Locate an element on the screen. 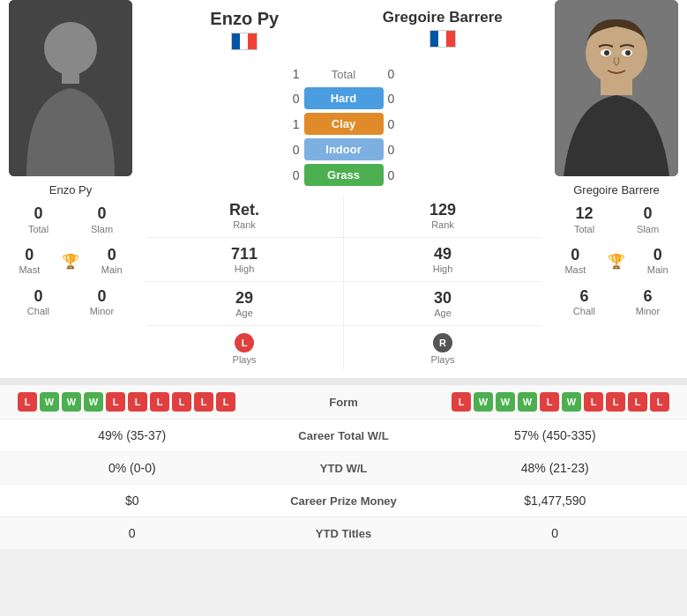 This screenshot has height=616, width=687. right-high-block: 49 High is located at coordinates (443, 259).